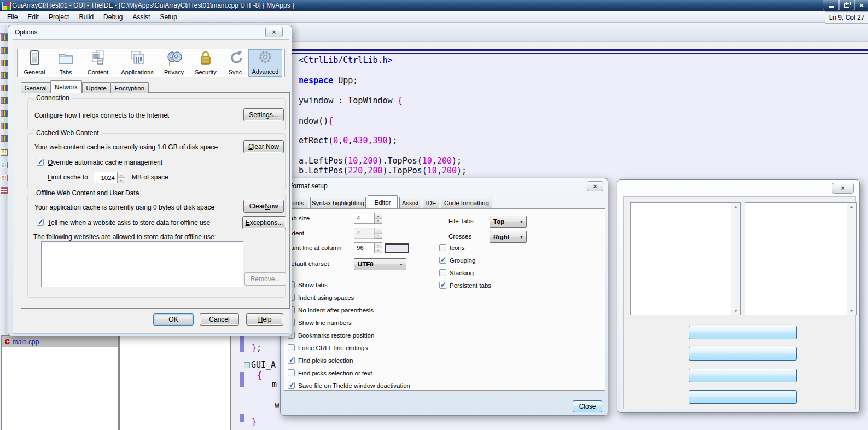 The width and height of the screenshot is (868, 430). I want to click on checkbox-grouping, so click(443, 260).